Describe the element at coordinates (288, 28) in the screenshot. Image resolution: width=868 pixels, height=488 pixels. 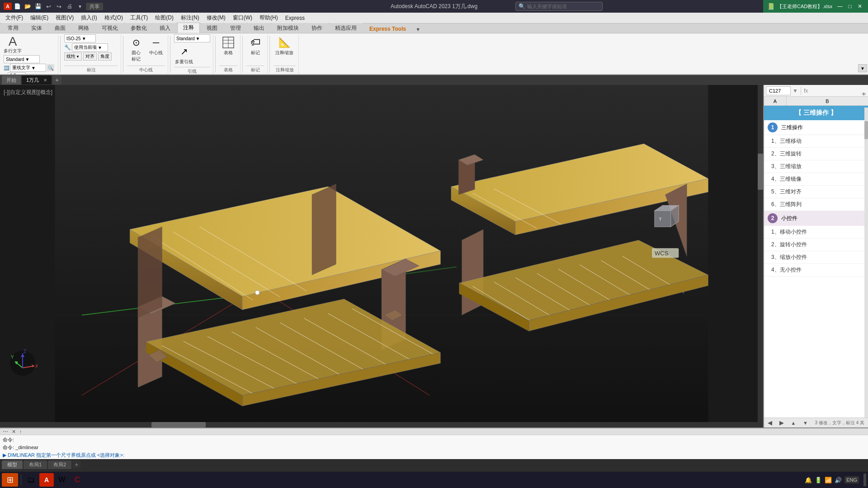
I see `tab-addons: 附加模块` at that location.